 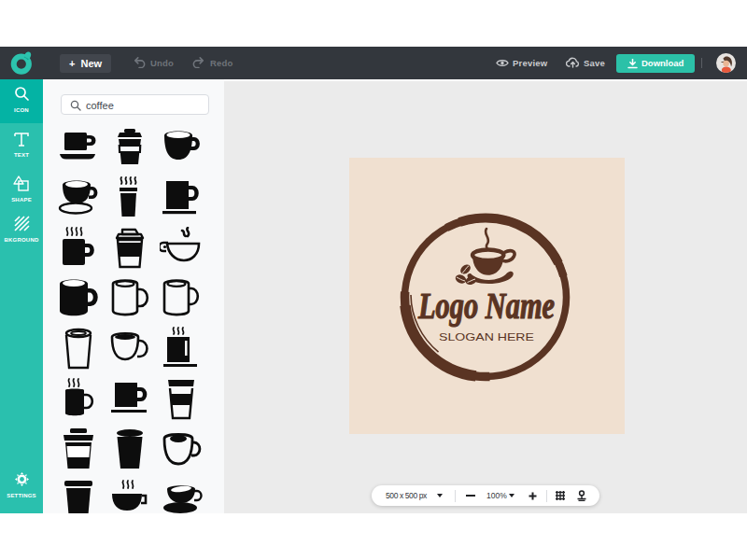 What do you see at coordinates (486, 337) in the screenshot?
I see `svg-text: SLOGAN HERE` at bounding box center [486, 337].